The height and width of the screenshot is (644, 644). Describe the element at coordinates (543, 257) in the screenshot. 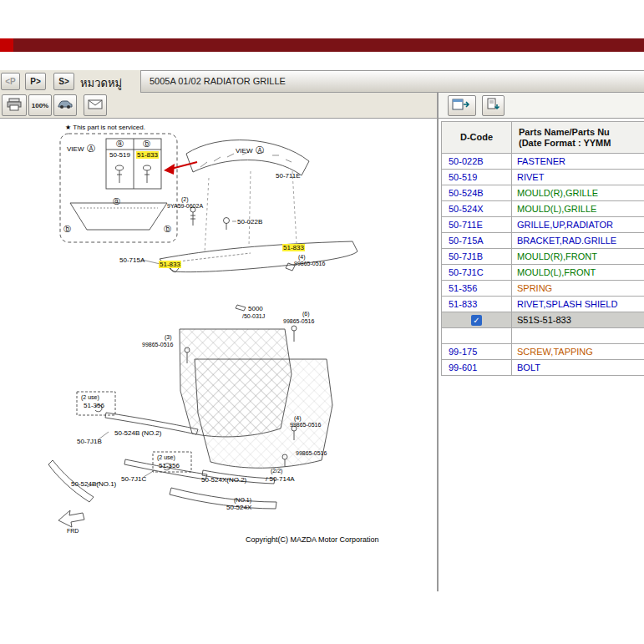

I see `table-row: 50-7J1BMOULD(R),FRONT` at that location.